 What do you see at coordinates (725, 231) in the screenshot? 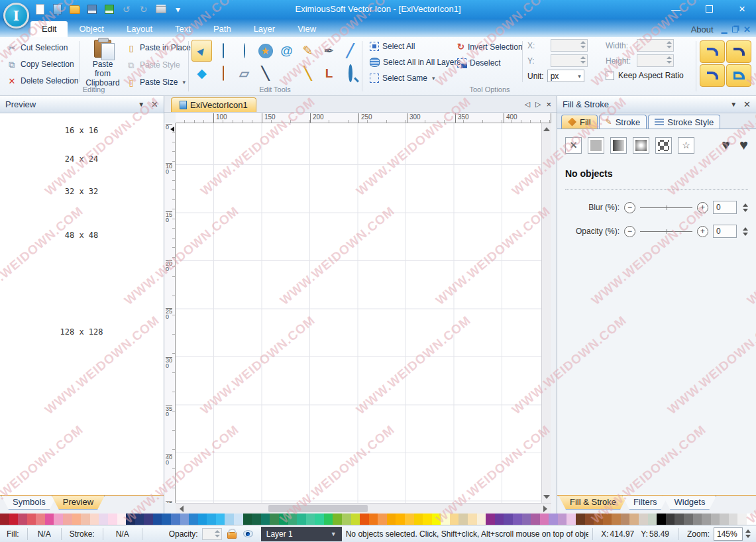
I see `slider-value-input: 0` at bounding box center [725, 231].